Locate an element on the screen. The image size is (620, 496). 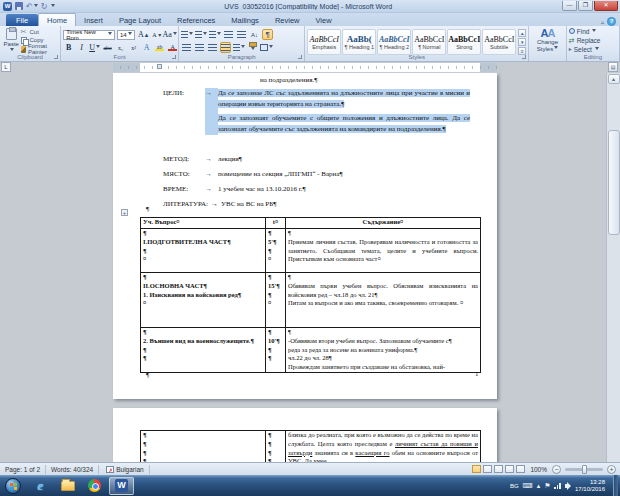
decrease-indent-button is located at coordinates (228, 34).